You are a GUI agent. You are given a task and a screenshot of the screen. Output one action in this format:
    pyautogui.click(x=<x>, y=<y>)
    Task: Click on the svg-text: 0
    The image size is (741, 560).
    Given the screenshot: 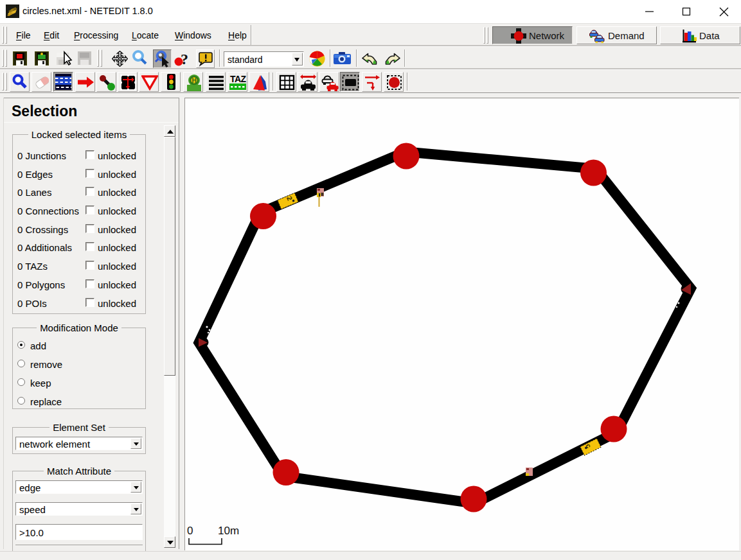 What is the action you would take?
    pyautogui.click(x=190, y=530)
    